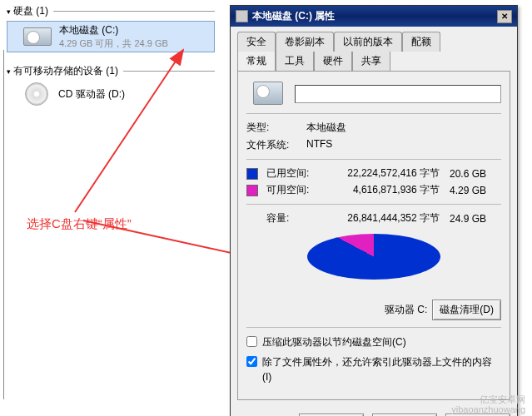  I want to click on drive-c-entry: 本地磁盘 (C:) 4.29 GB 可用，共 24.9 GB, so click(111, 37).